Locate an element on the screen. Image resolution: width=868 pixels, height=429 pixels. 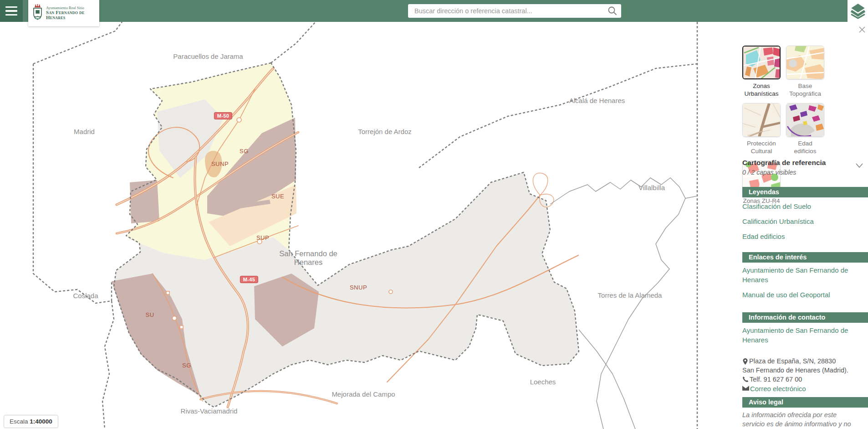
close-icon is located at coordinates (863, 30).